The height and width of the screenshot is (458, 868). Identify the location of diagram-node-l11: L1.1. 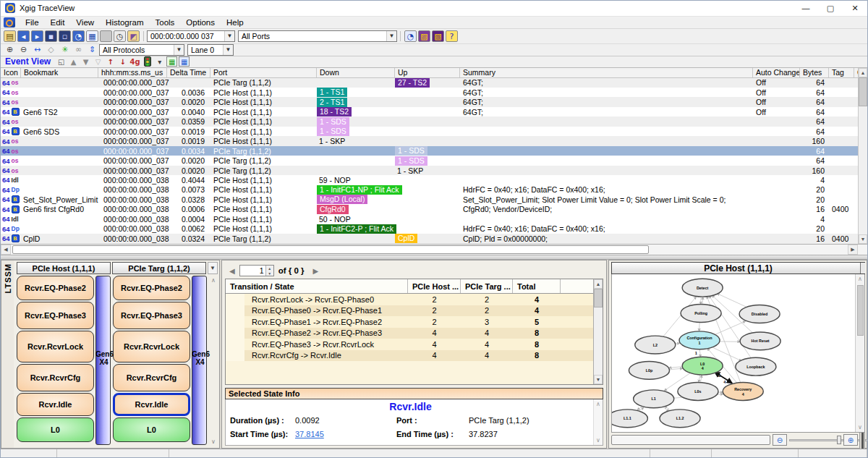
(629, 418).